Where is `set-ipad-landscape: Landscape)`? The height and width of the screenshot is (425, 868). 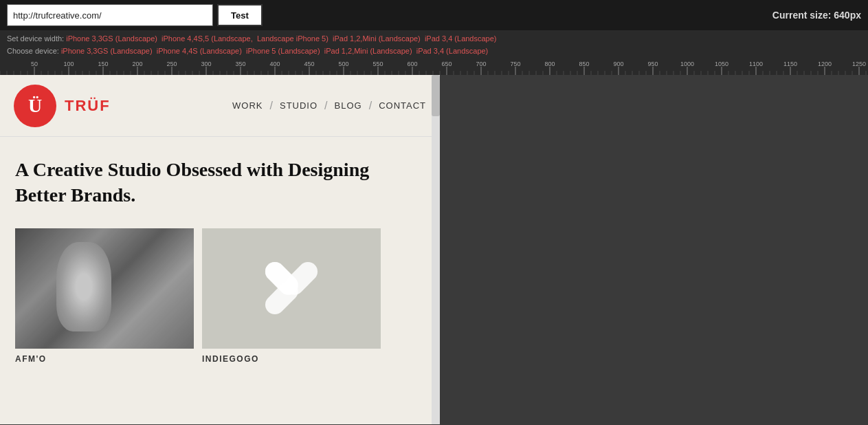 set-ipad-landscape: Landscape) is located at coordinates (401, 39).